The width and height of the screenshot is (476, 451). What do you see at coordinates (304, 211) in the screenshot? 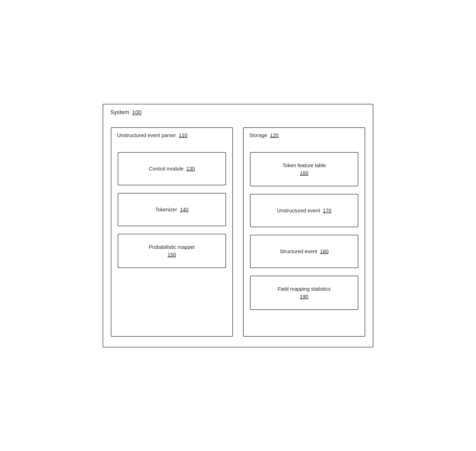
I see `unstructured-event-box: Unstructured event 170` at bounding box center [304, 211].